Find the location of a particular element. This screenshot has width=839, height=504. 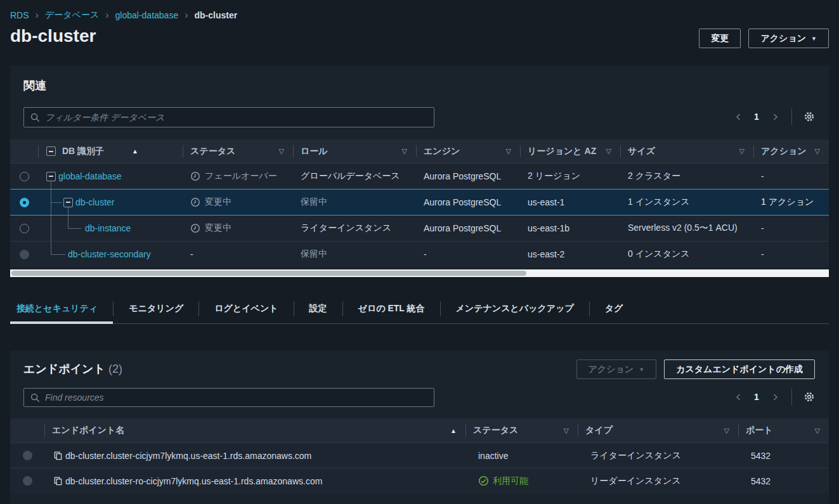

detail-tabs: 接続とセキュリティ モニタリング ログとイベント 設定 ゼロの ETL 統合 メ… is located at coordinates (420, 309).